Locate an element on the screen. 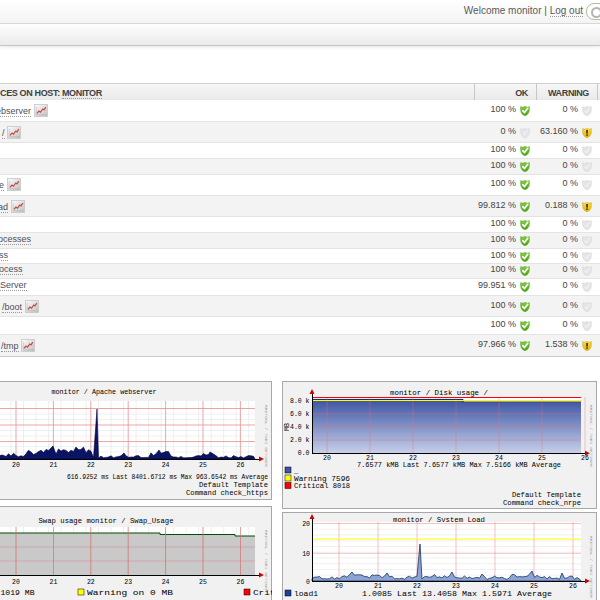 The image size is (600, 600). svg-text: 8.0 k is located at coordinates (300, 402).